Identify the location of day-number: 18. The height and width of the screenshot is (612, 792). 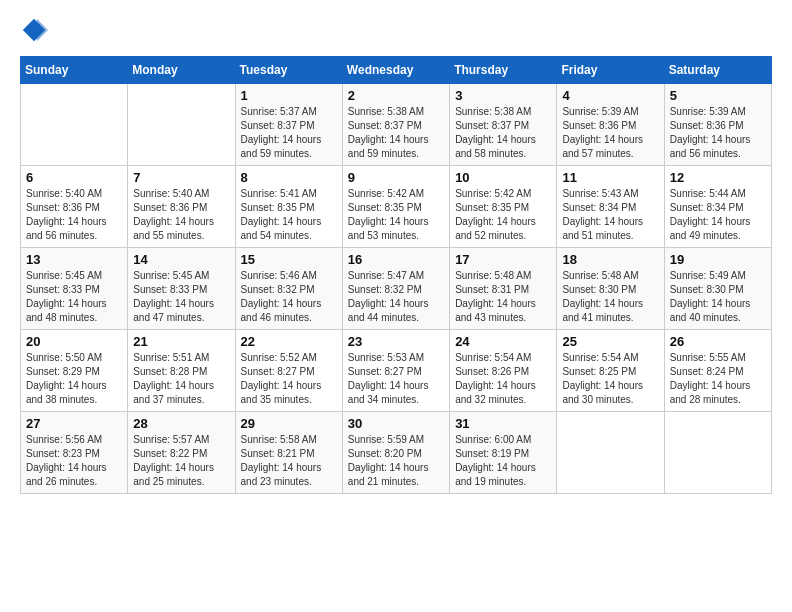
(610, 260).